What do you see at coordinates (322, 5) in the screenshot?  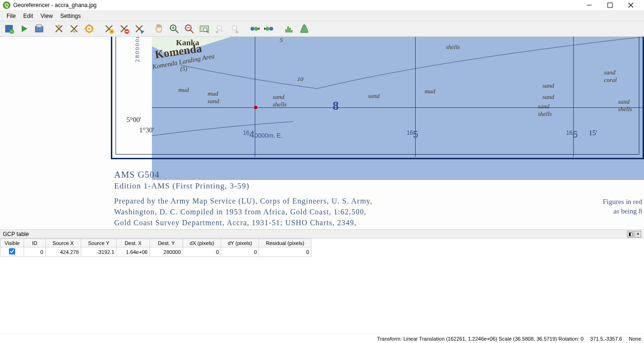 I see `titlebar: Q Georeferencer - accra_ghana.jpg` at bounding box center [322, 5].